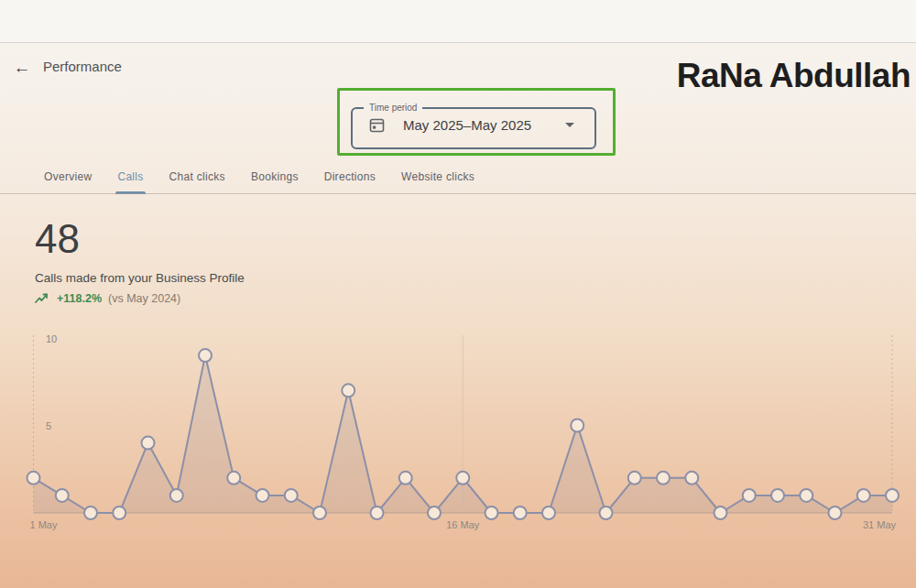 This screenshot has width=916, height=588. I want to click on tab-bookings: Bookings, so click(275, 181).